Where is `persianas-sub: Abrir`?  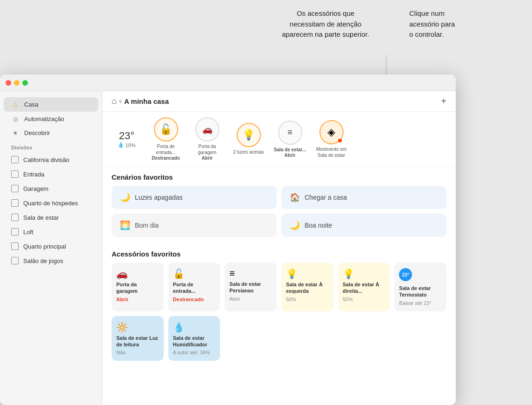
persianas-sub: Abrir is located at coordinates (290, 155).